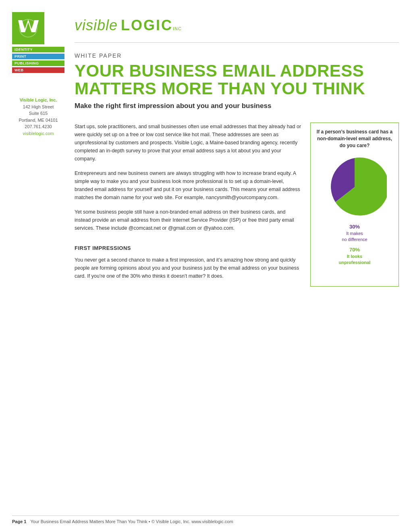  What do you see at coordinates (189, 248) in the screenshot?
I see `section-heading: FIRST IMPRESSIONS` at bounding box center [189, 248].